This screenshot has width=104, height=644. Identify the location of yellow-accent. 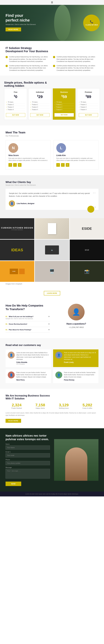
(52, 209).